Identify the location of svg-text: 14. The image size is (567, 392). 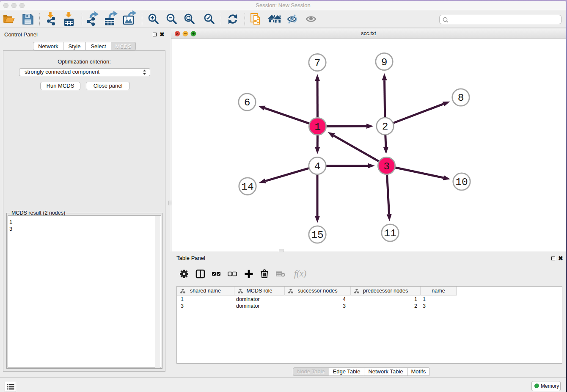
(247, 187).